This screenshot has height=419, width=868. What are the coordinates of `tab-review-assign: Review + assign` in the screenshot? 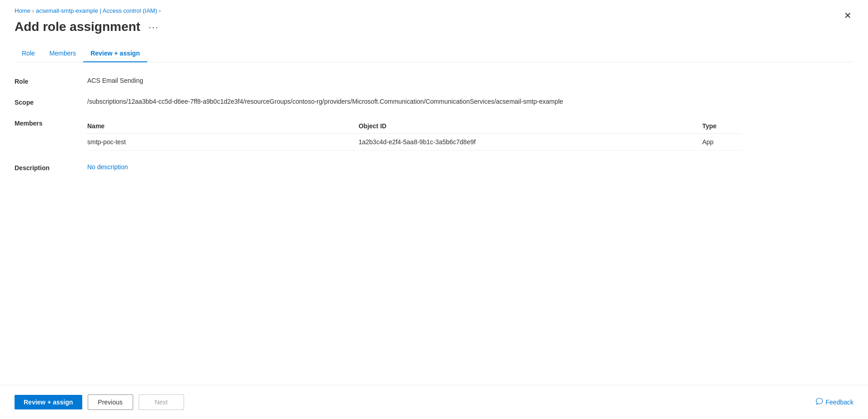 It's located at (115, 54).